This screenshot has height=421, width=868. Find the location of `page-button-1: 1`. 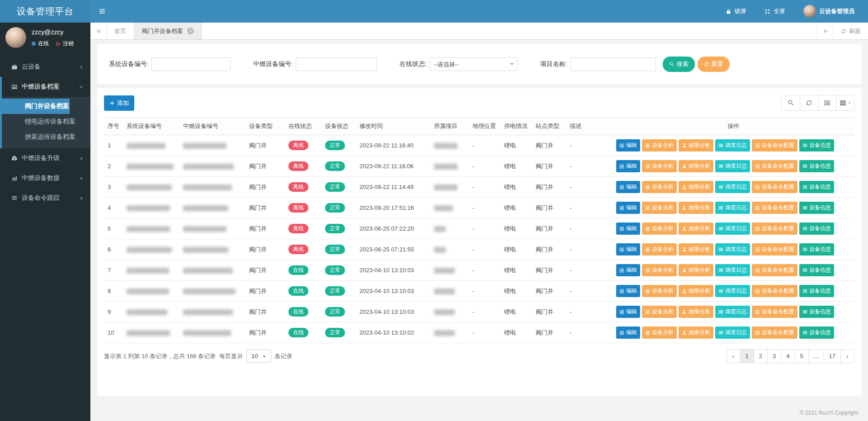

page-button-1: 1 is located at coordinates (747, 356).